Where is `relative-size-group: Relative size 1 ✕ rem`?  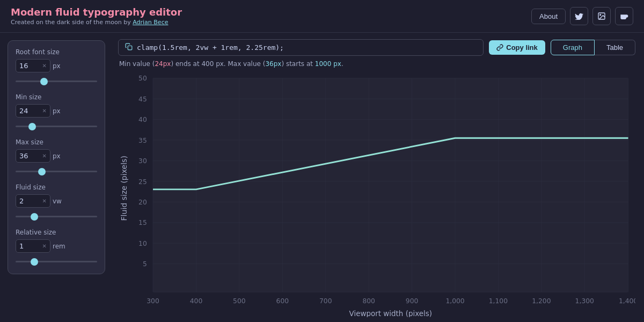
relative-size-group: Relative size 1 ✕ rem is located at coordinates (56, 246).